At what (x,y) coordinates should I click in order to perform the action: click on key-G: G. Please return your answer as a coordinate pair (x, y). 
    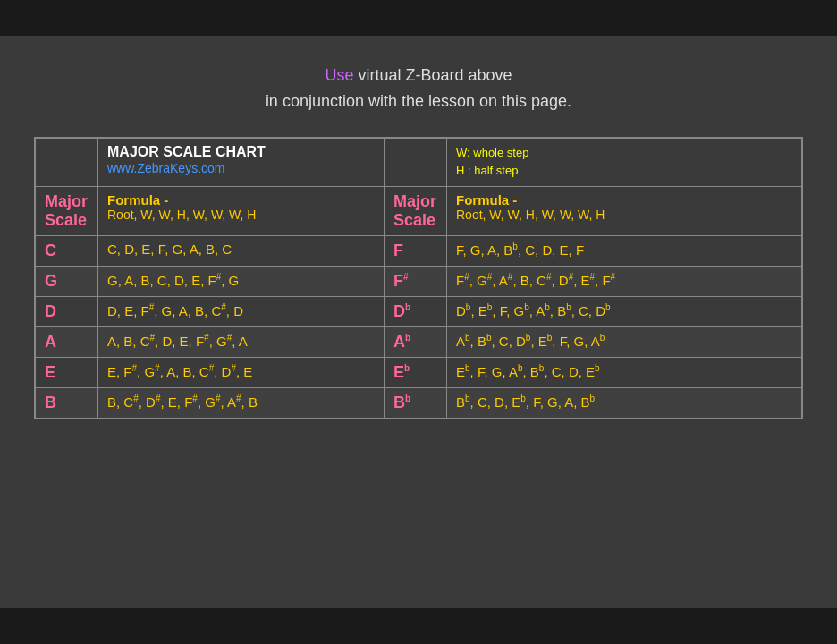
    Looking at the image, I should click on (67, 282).